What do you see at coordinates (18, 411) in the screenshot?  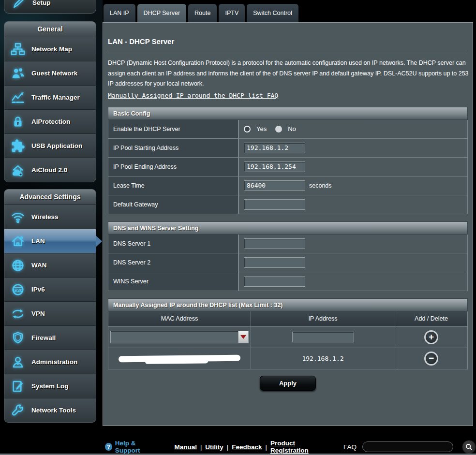 I see `network-tools-wrench-icon` at bounding box center [18, 411].